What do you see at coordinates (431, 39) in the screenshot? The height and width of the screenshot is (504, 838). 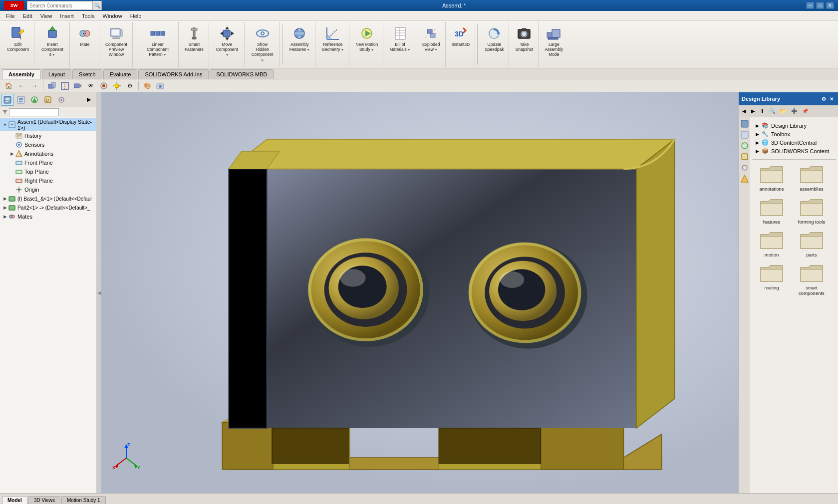 I see `exploded-view-button: ExplodedView▼` at bounding box center [431, 39].